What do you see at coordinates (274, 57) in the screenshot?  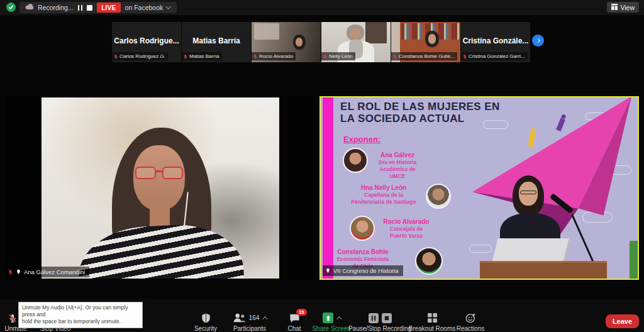 I see `participant-name-label: Rocío Alvarado` at bounding box center [274, 57].